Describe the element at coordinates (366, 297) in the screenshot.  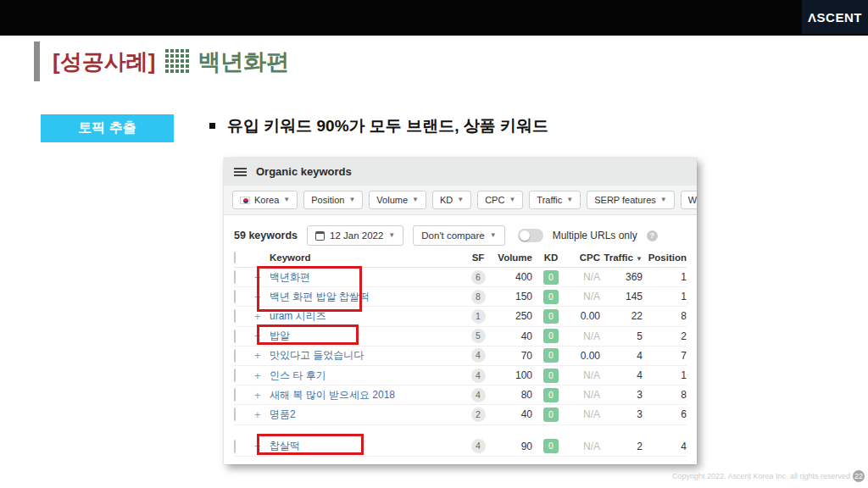
I see `keyword-cell: 백년 화편 밥알 찹쌀떡` at that location.